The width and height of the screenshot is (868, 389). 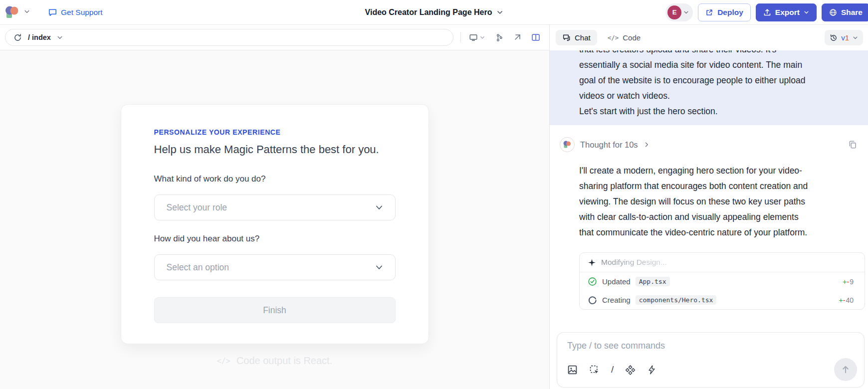 What do you see at coordinates (434, 12) in the screenshot?
I see `top-bar: Get Support Video Creator Landing Page H…` at bounding box center [434, 12].